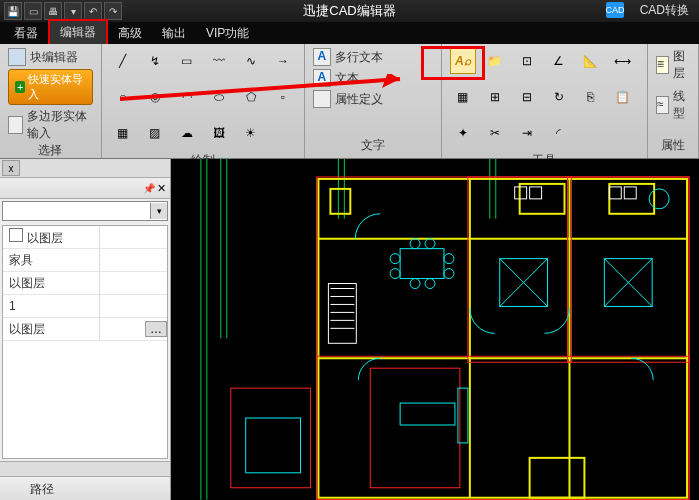 The width and height of the screenshot is (699, 500). What do you see at coordinates (158, 211) in the screenshot?
I see `chevron-down-icon: ▾` at bounding box center [158, 211].